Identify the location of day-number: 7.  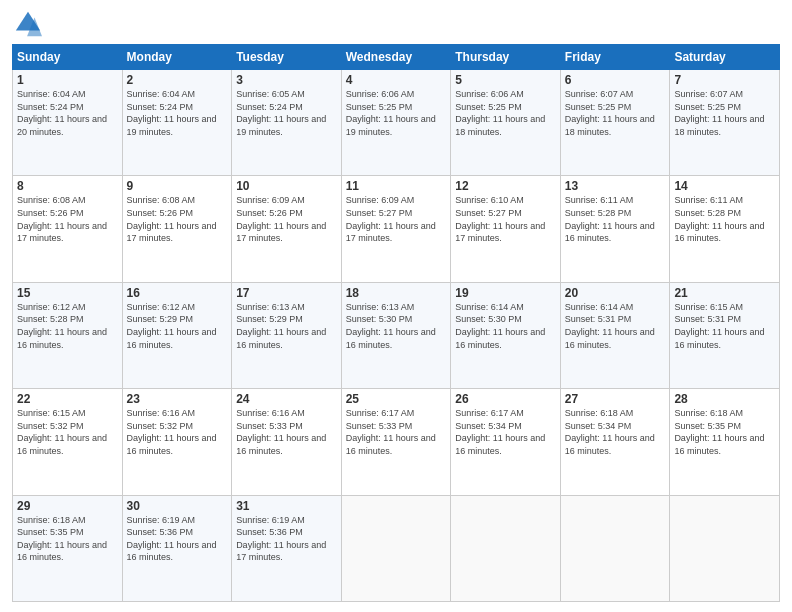
(724, 80).